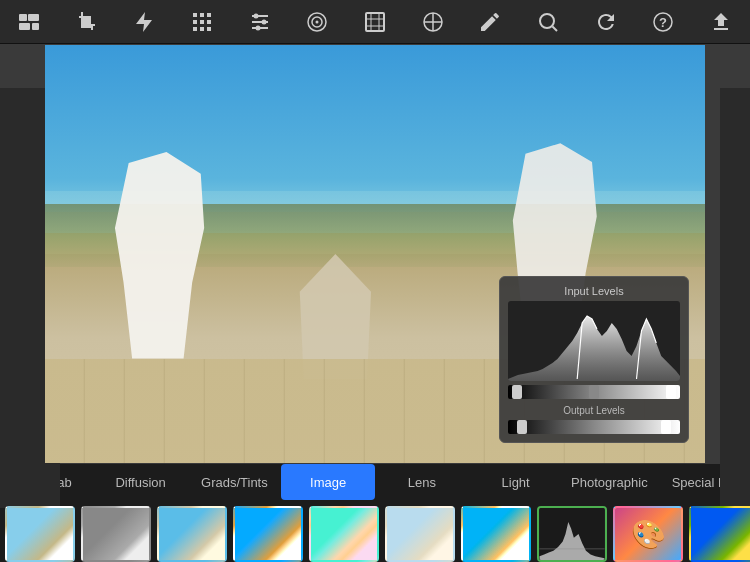 Image resolution: width=750 pixels, height=562 pixels. Describe the element at coordinates (192, 534) in the screenshot. I see `filter-color-correct: Color Correct` at that location.